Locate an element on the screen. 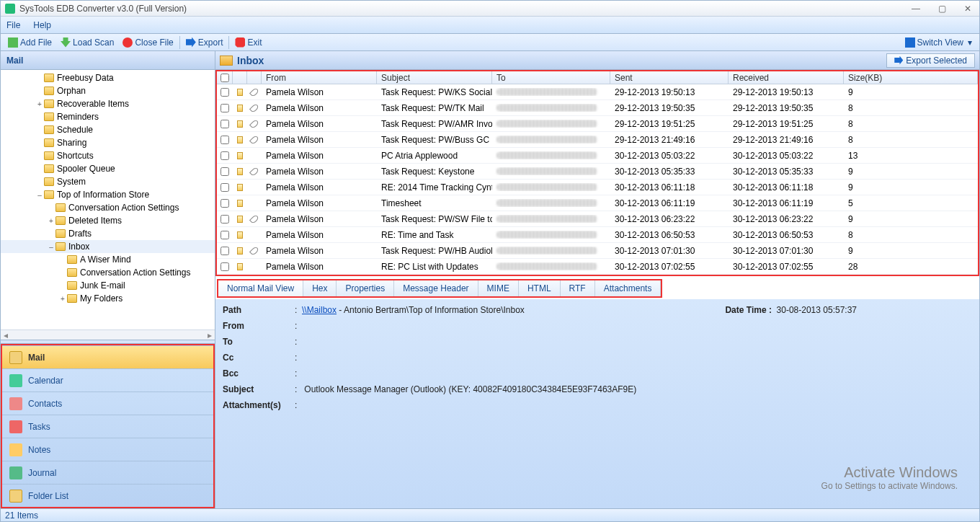 This screenshot has height=522, width=980. add-file-button: Add File is located at coordinates (30, 43).